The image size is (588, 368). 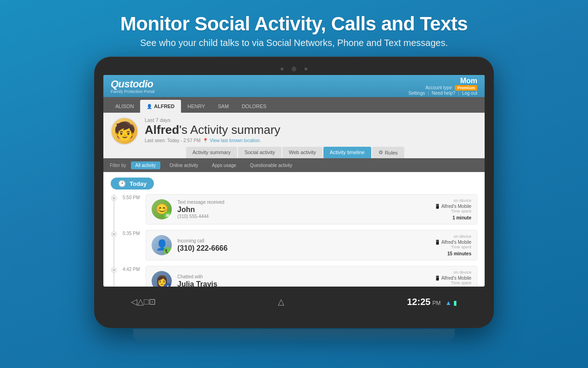 What do you see at coordinates (453, 201) in the screenshot?
I see `device-label-1: on device` at bounding box center [453, 201].